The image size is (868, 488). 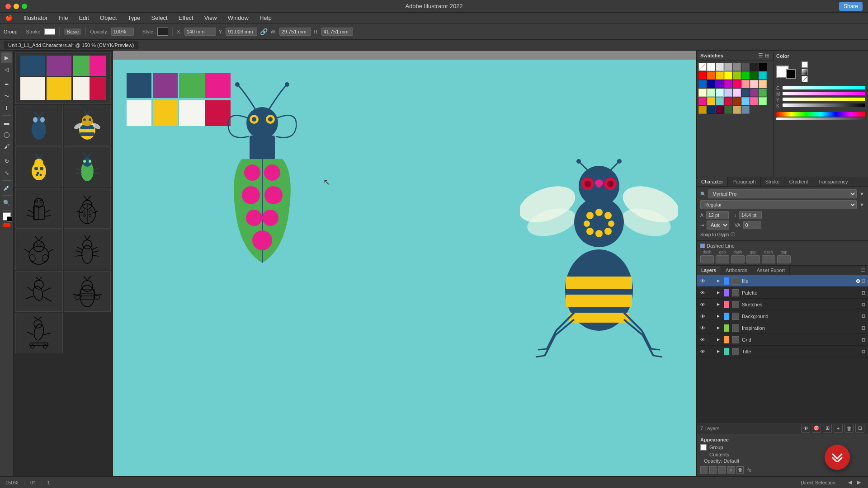 What do you see at coordinates (771, 270) in the screenshot?
I see `asset-export-tab: Asset Export` at bounding box center [771, 270].